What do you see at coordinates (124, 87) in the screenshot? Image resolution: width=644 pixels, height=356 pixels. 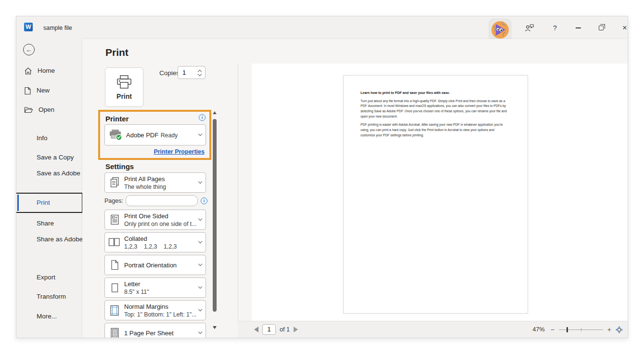 I see `print-button: Print` at bounding box center [124, 87].